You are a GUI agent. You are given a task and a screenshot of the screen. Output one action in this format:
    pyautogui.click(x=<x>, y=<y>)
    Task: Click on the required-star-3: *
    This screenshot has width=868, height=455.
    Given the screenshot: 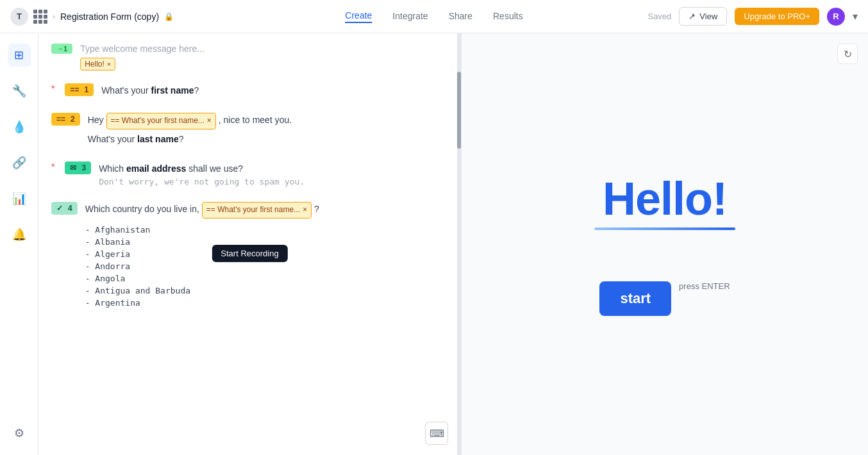 What is the action you would take?
    pyautogui.click(x=53, y=167)
    